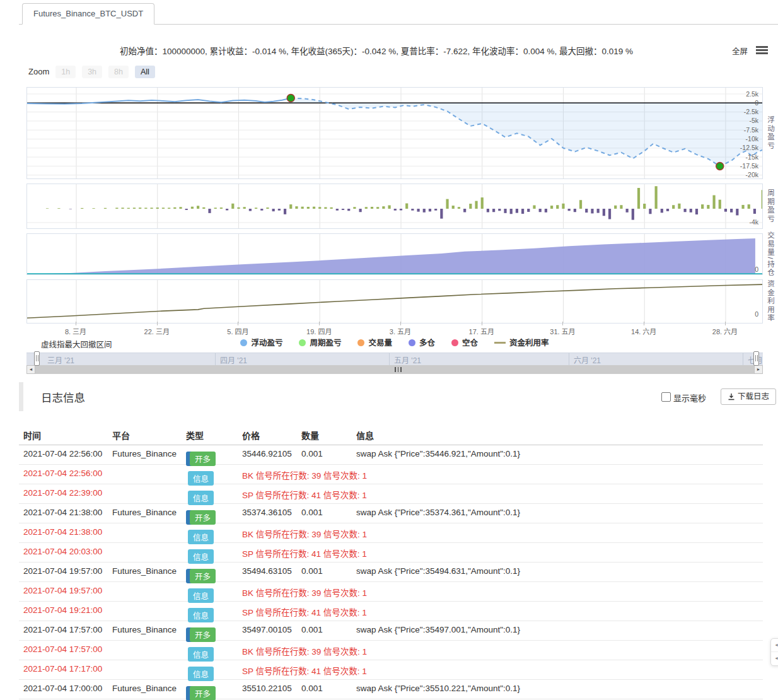  I want to click on scrollbar-right-arrow-icon: ►, so click(758, 370).